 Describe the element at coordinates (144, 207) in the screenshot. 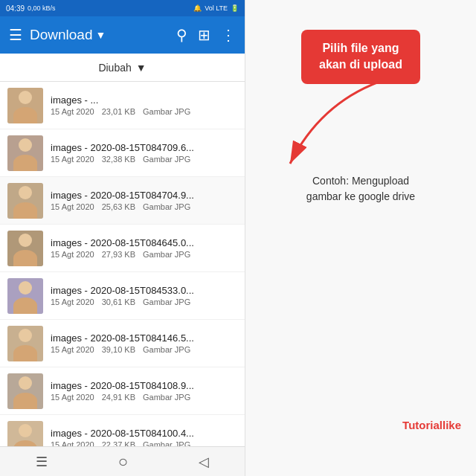

I see `file-meta: 15 Agt 2020 25,63 KB Gambar JPG` at that location.